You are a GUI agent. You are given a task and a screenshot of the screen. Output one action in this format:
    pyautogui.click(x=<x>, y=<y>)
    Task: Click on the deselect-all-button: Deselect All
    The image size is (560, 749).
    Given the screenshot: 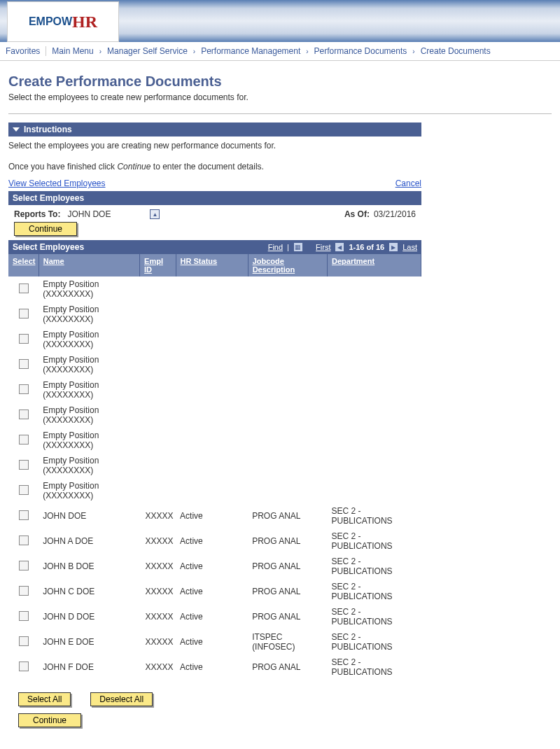 What is the action you would take?
    pyautogui.click(x=122, y=699)
    